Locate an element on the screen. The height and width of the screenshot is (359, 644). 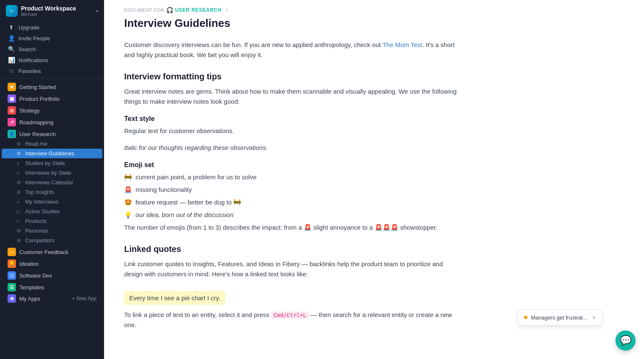
chat-button: 💬 is located at coordinates (626, 341).